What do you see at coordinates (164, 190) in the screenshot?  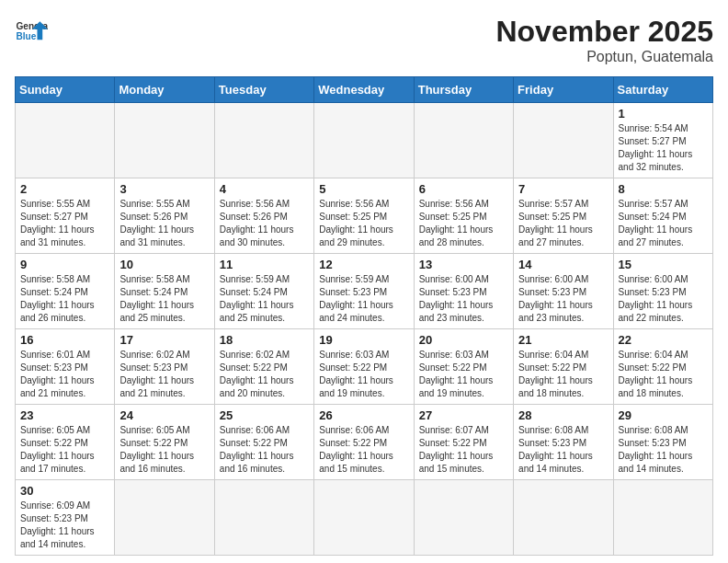 I see `day-number: 3` at bounding box center [164, 190].